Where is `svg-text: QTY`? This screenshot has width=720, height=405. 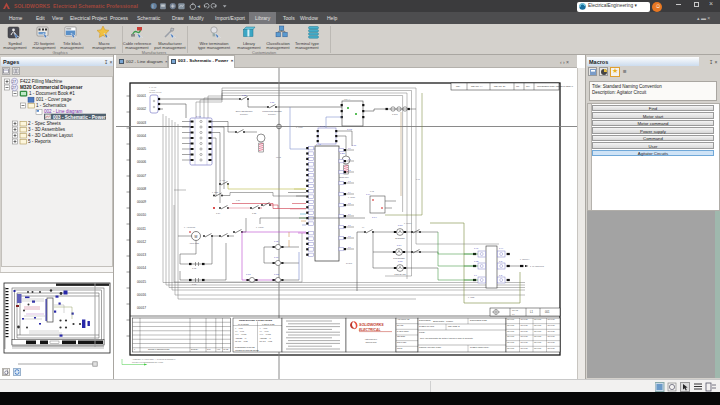
svg-text: QTY is located at coordinates (528, 86).